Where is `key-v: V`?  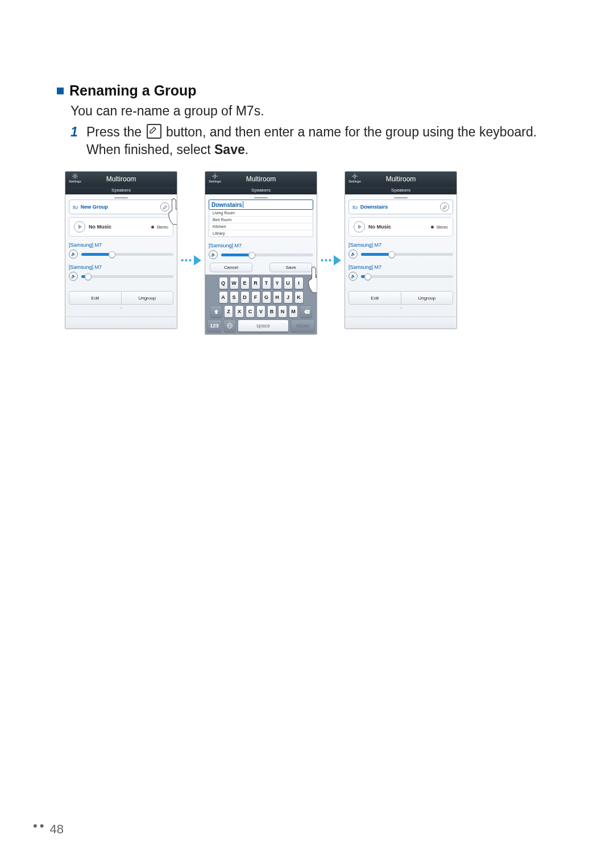 key-v: V is located at coordinates (261, 312).